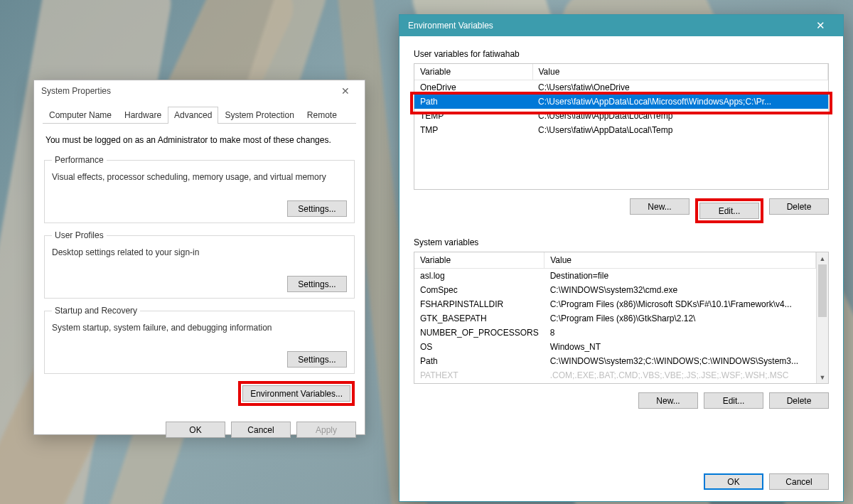  Describe the element at coordinates (621, 54) in the screenshot. I see `user-vars-label: User variables for fatiwahab` at that location.